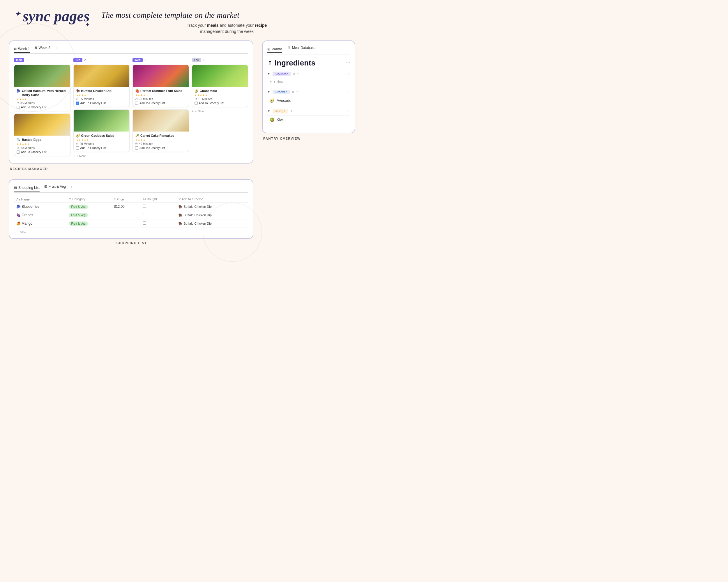 The height and width of the screenshot is (582, 728). Describe the element at coordinates (102, 97) in the screenshot. I see `recipe-body-buffalo: 🦬 Buffalo Chicken Dip ★★★★ ⏱ 55 Minutes …` at that location.